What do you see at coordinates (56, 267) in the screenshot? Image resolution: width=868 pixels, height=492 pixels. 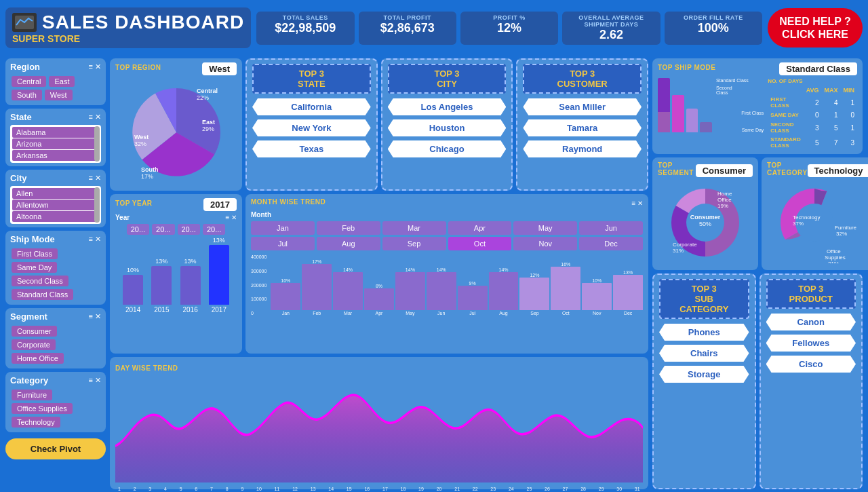 I see `shipmode-filter: Ship Mode ≡ ✕ First Class Same Day Secon…` at bounding box center [56, 267].